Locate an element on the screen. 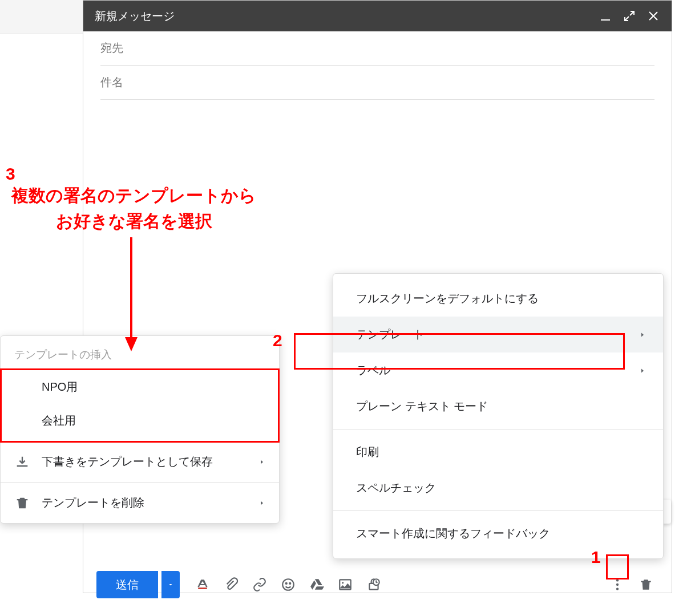  confidential-icon is located at coordinates (374, 585).